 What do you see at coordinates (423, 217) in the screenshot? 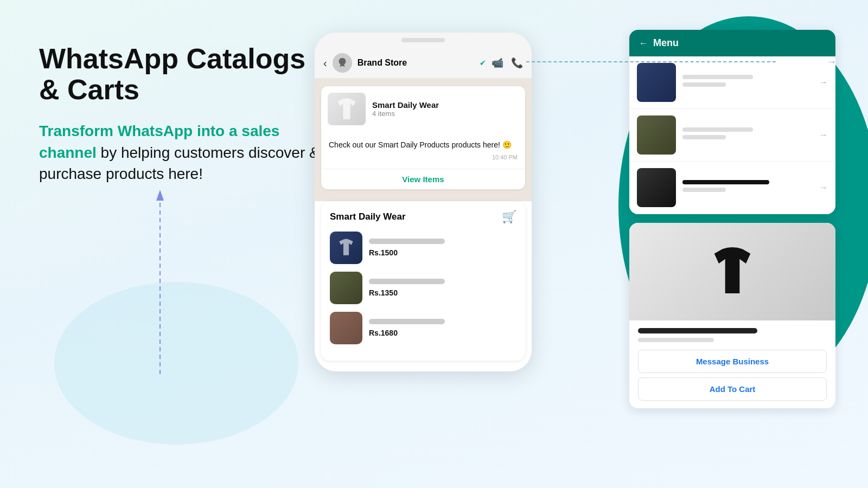
I see `product-list-header: Smart Daily Wear 🛒` at bounding box center [423, 217].